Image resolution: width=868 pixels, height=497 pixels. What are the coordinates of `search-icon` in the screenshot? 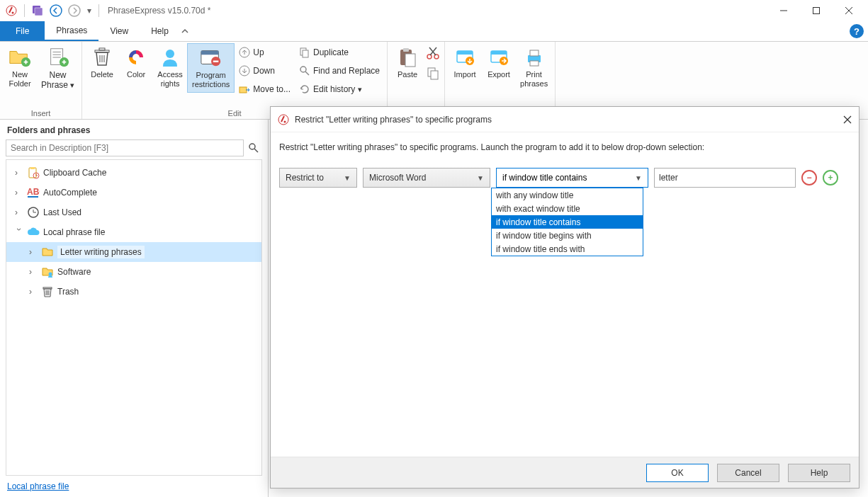 It's located at (305, 71).